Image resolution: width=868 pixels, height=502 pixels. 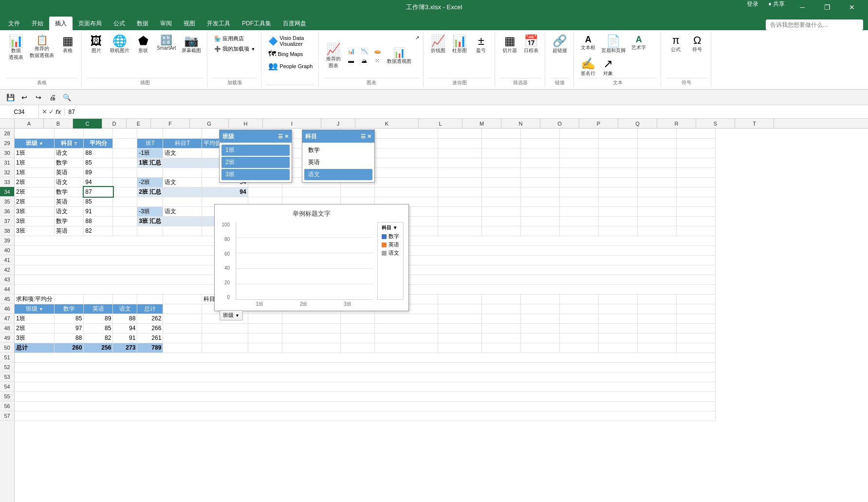 What do you see at coordinates (696, 133) in the screenshot?
I see `cell-r28` at bounding box center [696, 133].